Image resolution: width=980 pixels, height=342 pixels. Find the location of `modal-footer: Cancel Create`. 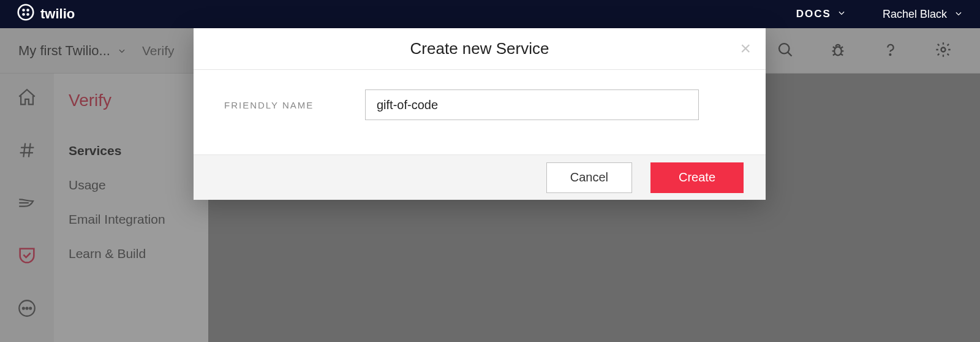

modal-footer: Cancel Create is located at coordinates (480, 177).